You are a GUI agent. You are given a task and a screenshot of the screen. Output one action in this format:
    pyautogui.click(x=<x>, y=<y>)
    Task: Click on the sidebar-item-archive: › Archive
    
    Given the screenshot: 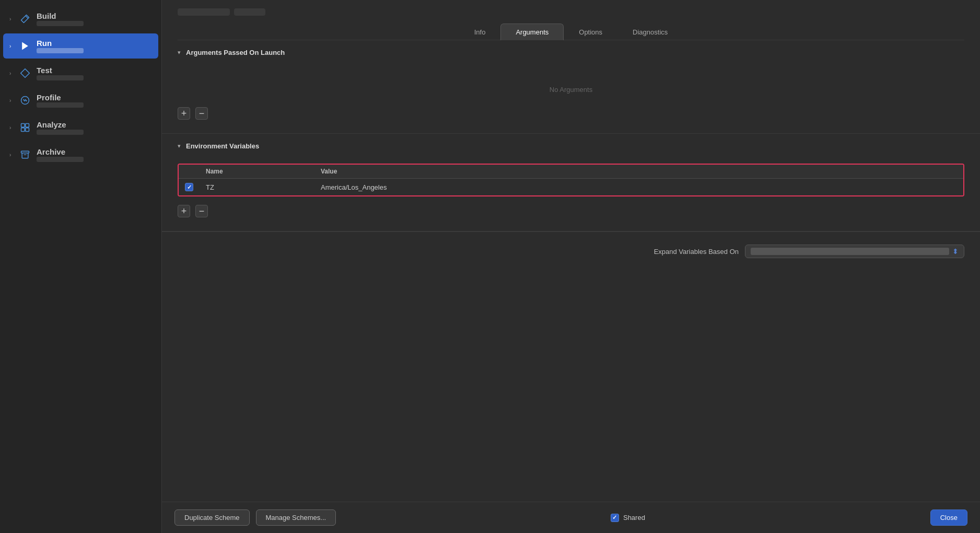 What is the action you would take?
    pyautogui.click(x=80, y=155)
    